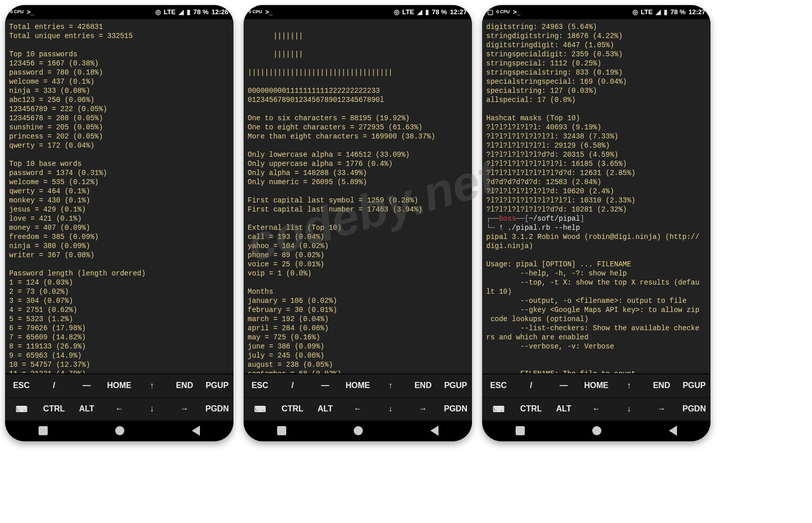 This screenshot has height=523, width=812. What do you see at coordinates (507, 219) in the screenshot?
I see `prompt-user: boss` at bounding box center [507, 219].